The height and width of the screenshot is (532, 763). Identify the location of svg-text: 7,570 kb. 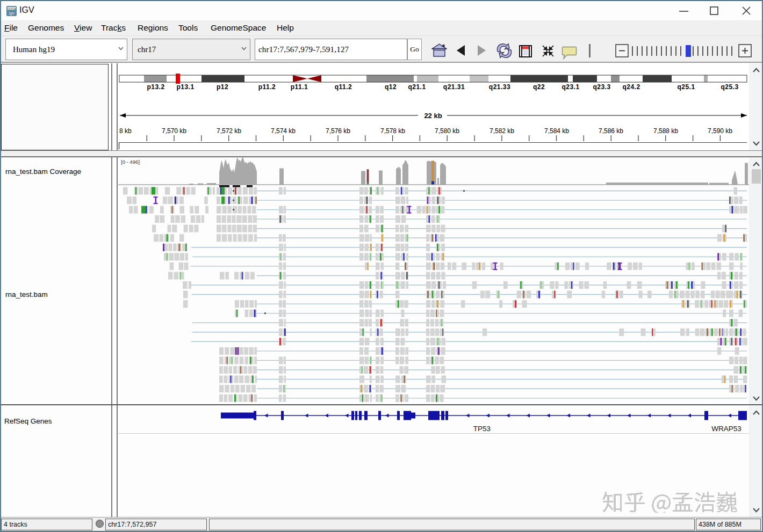
(174, 131).